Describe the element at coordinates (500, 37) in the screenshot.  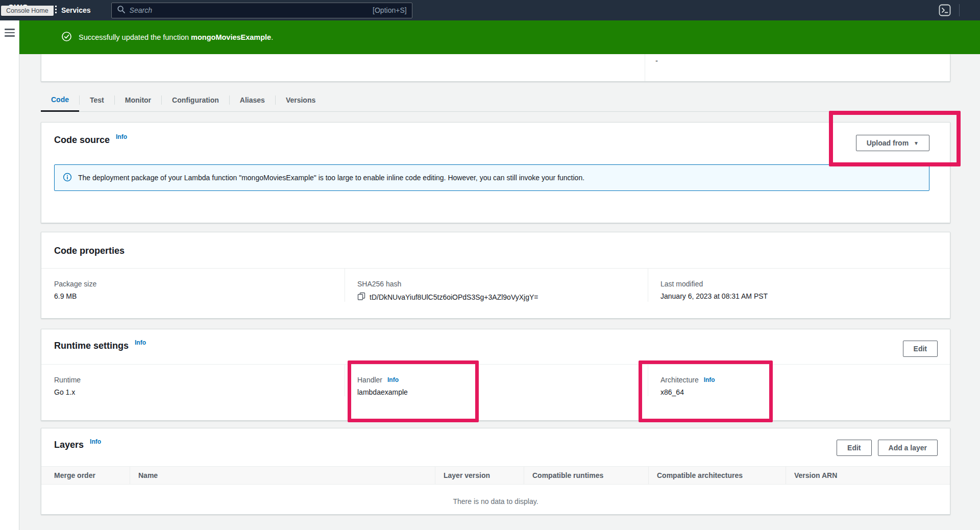
I see `success-flashbar: Successfully updated the function mongoM…` at that location.